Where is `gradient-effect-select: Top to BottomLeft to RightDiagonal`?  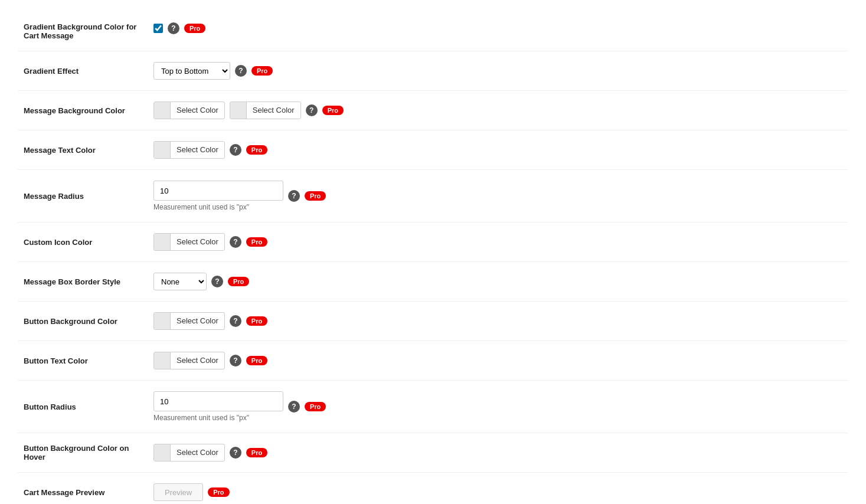
gradient-effect-select: Top to BottomLeft to RightDiagonal is located at coordinates (192, 71).